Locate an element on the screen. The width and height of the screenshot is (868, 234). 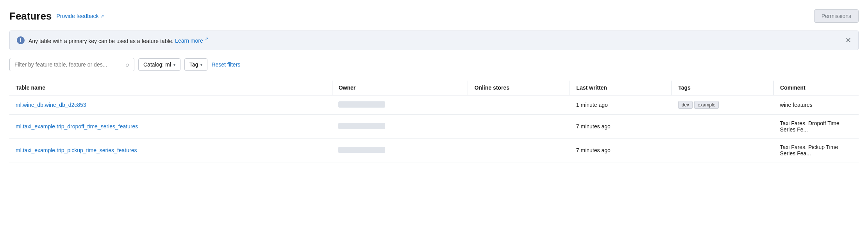
page-header-left: Features Provide feedback ↗ is located at coordinates (57, 16).